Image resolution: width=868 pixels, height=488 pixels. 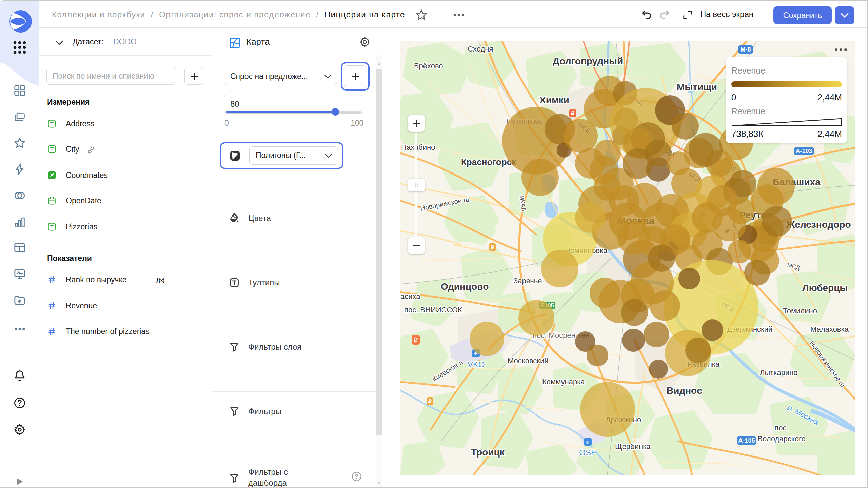 What do you see at coordinates (684, 390) in the screenshot?
I see `svg-text: Видное` at bounding box center [684, 390].